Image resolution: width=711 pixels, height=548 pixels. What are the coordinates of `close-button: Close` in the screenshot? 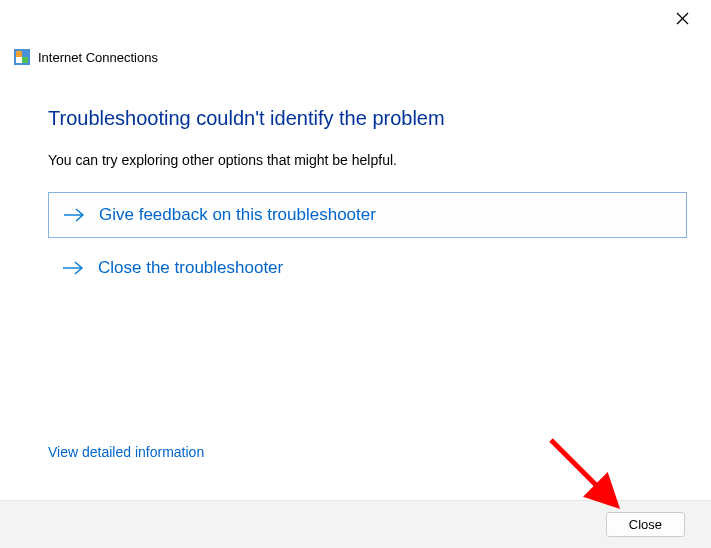 It's located at (646, 524).